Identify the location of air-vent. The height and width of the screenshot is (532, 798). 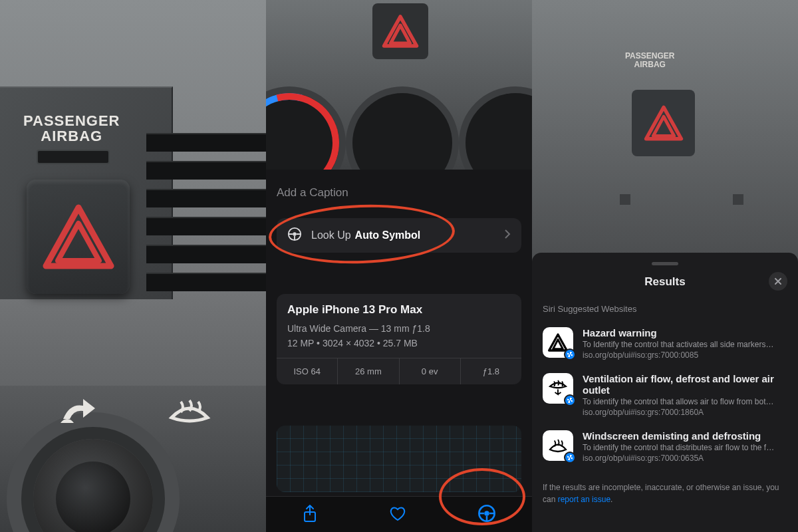
(206, 216).